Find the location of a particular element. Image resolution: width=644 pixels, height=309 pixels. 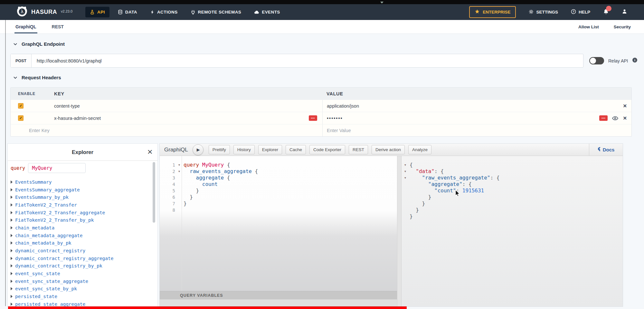

help-button: ? HELP is located at coordinates (581, 12).